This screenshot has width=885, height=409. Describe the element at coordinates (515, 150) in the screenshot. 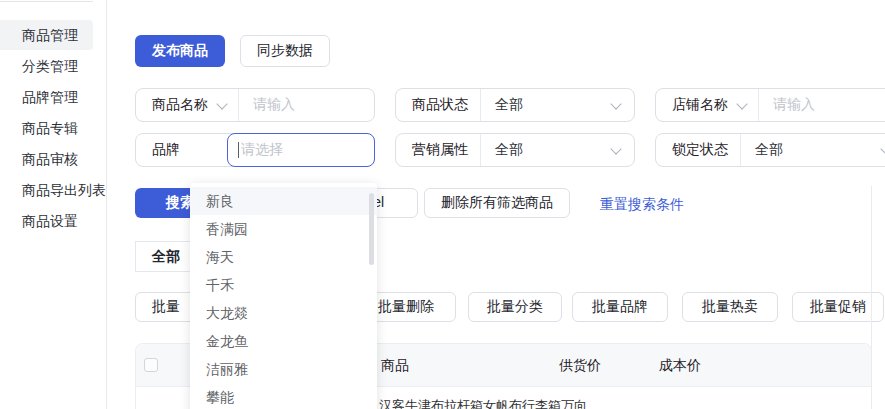

I see `marketing-attr-filter: 营销属性 全部` at that location.